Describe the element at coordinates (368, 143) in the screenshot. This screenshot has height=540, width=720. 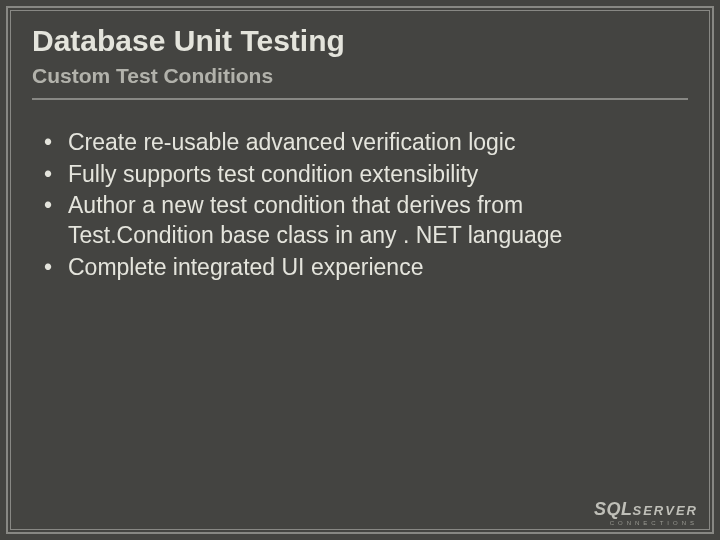
I see `bullet-item: Create re-usable advanced verification l…` at that location.